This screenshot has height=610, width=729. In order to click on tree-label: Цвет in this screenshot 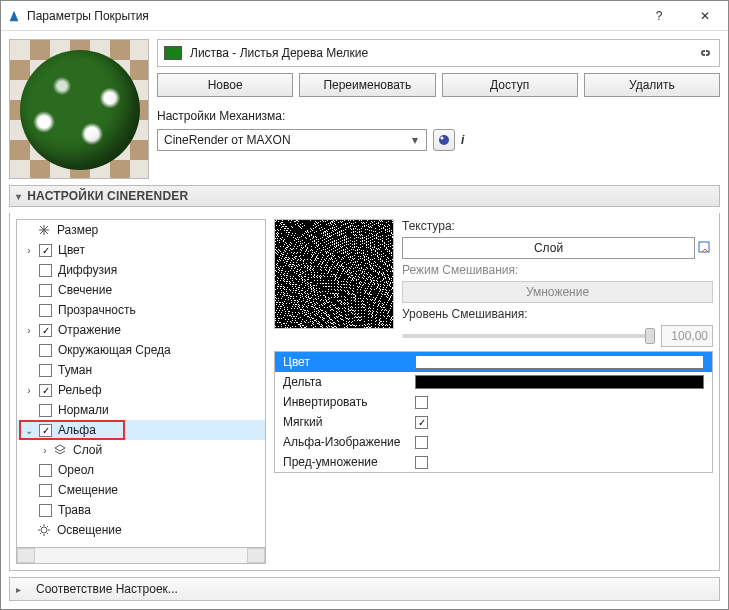, I will do `click(72, 250)`.